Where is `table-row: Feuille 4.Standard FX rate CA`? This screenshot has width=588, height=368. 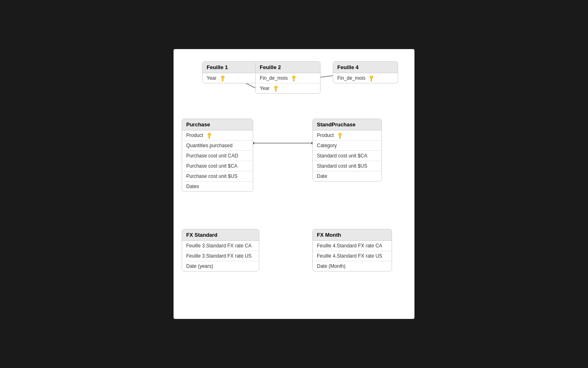
table-row: Feuille 4.Standard FX rate CA is located at coordinates (352, 246).